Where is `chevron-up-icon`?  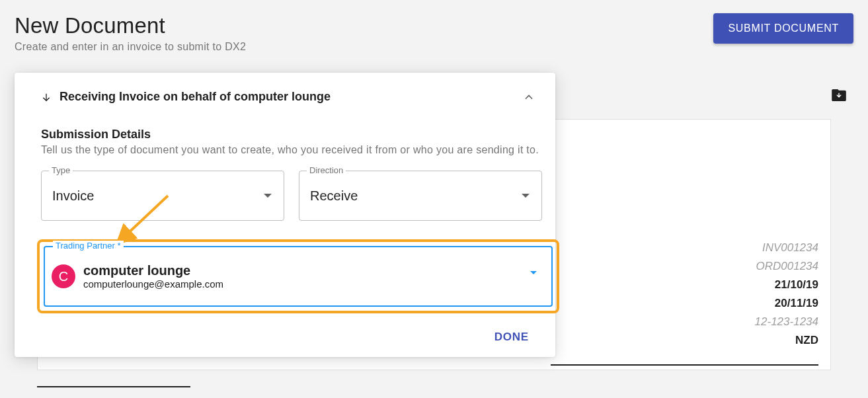
chevron-up-icon is located at coordinates (529, 97).